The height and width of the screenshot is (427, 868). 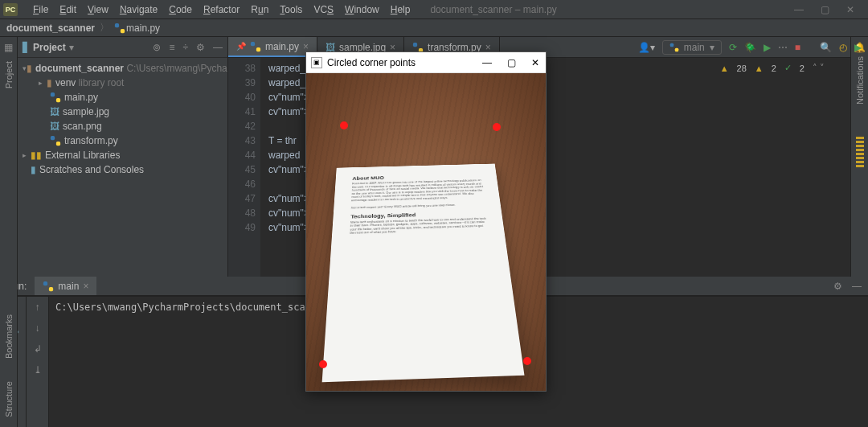 I want to click on project-panel-header: ▋ Project ▾ ⊚ ≡ ÷ ⚙ —, so click(x=122, y=47).